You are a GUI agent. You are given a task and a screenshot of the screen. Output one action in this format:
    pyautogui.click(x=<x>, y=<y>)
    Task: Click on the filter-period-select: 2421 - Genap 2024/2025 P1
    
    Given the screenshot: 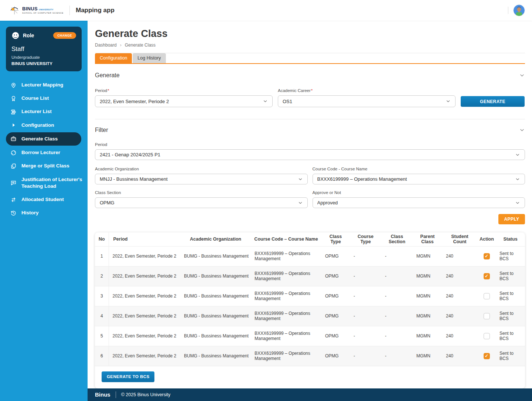 What is the action you would take?
    pyautogui.click(x=310, y=154)
    